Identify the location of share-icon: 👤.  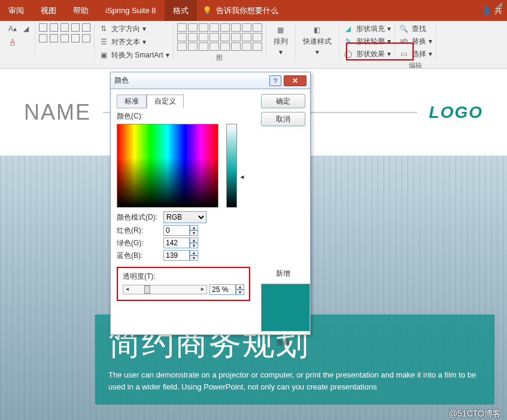
(487, 11).